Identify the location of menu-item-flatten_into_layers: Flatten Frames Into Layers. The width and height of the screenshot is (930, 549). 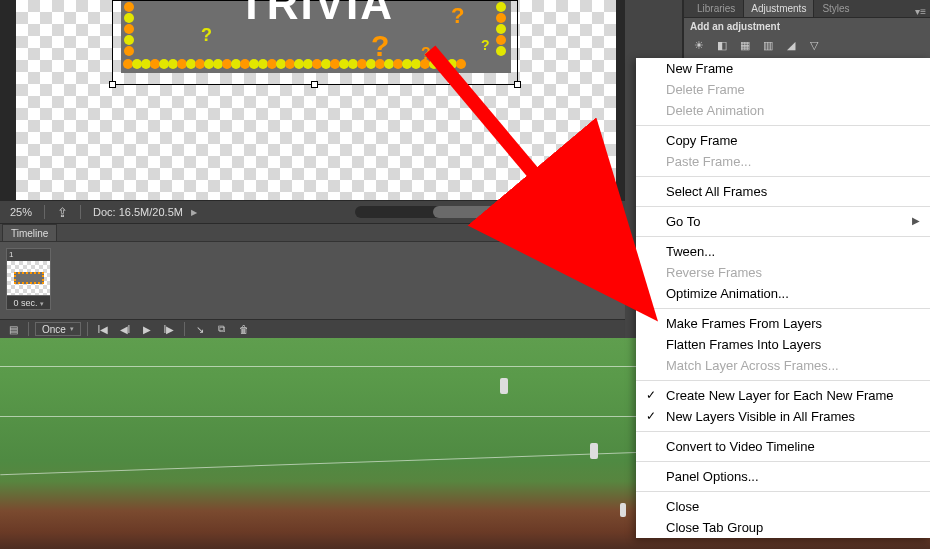
(783, 344).